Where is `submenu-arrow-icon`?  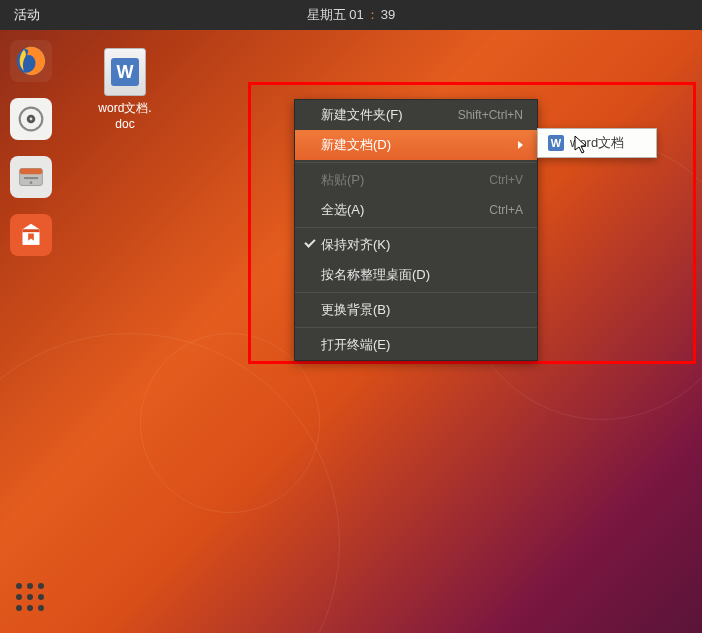 submenu-arrow-icon is located at coordinates (520, 145).